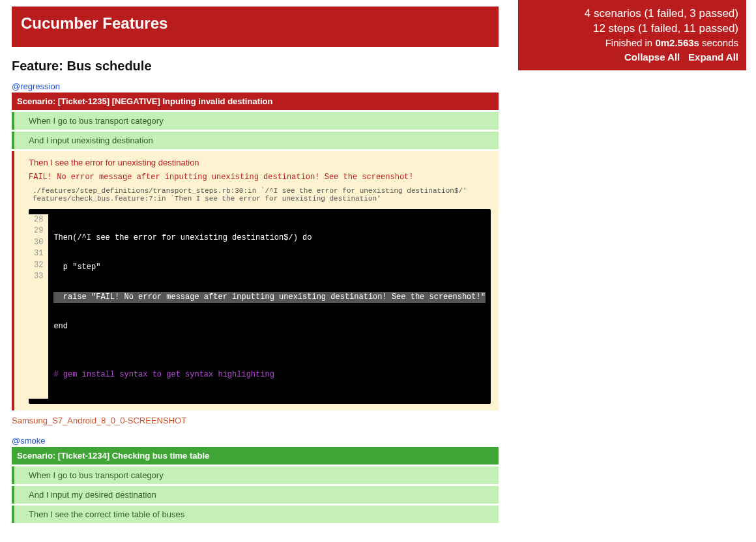 Image resolution: width=756 pixels, height=542 pixels. I want to click on report-header: Cucumber Features, so click(255, 27).